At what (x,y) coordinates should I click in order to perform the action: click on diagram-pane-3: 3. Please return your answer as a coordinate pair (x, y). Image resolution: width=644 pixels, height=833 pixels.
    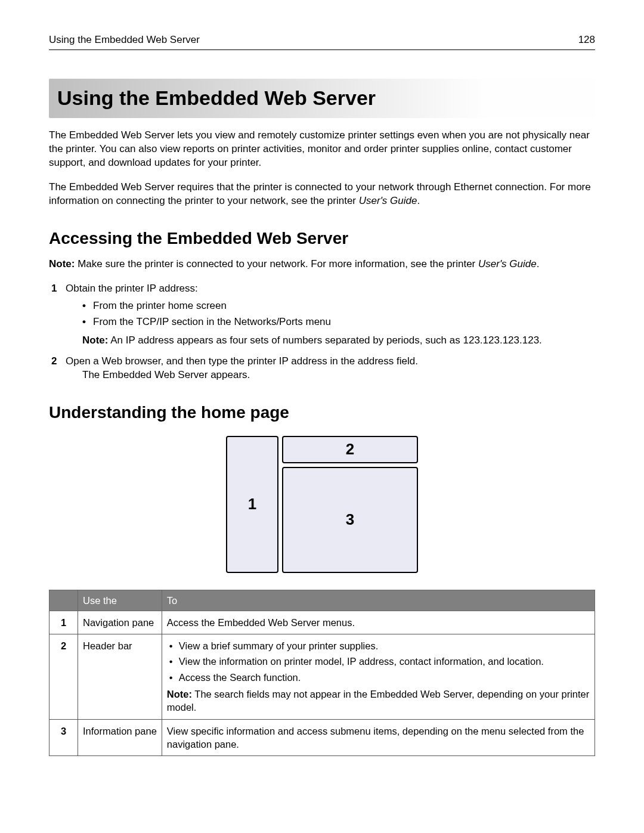
    Looking at the image, I should click on (350, 520).